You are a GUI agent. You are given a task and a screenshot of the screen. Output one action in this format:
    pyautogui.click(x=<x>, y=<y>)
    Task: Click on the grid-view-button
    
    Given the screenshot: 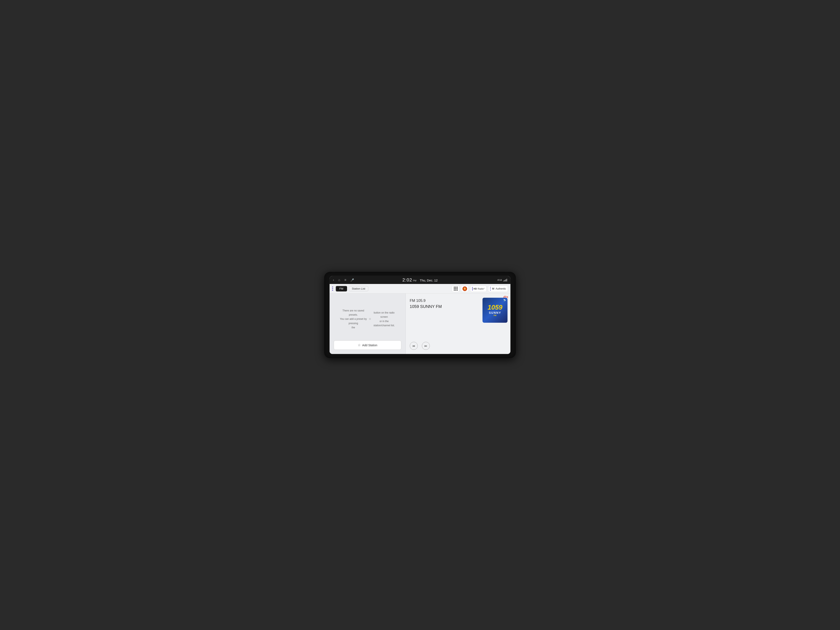 What is the action you would take?
    pyautogui.click(x=456, y=289)
    